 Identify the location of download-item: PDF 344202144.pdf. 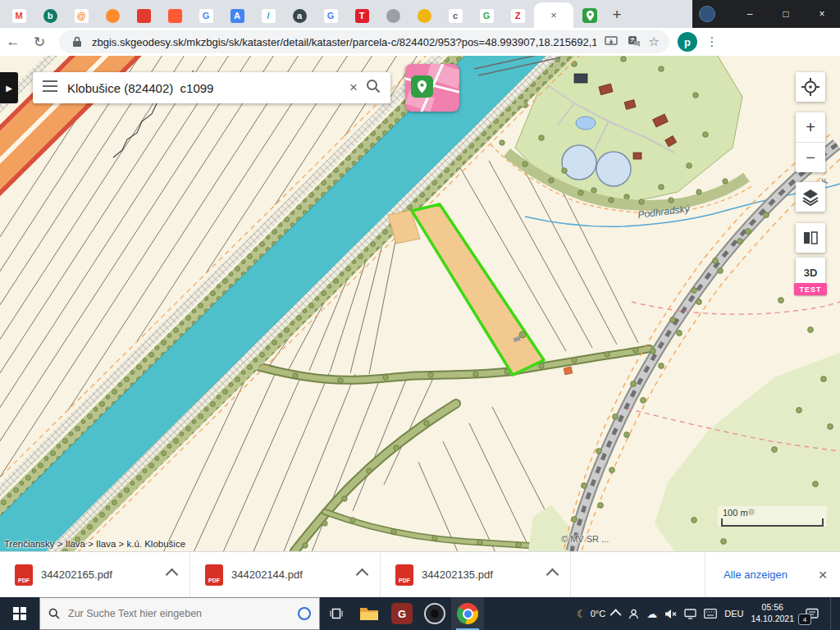
(285, 574).